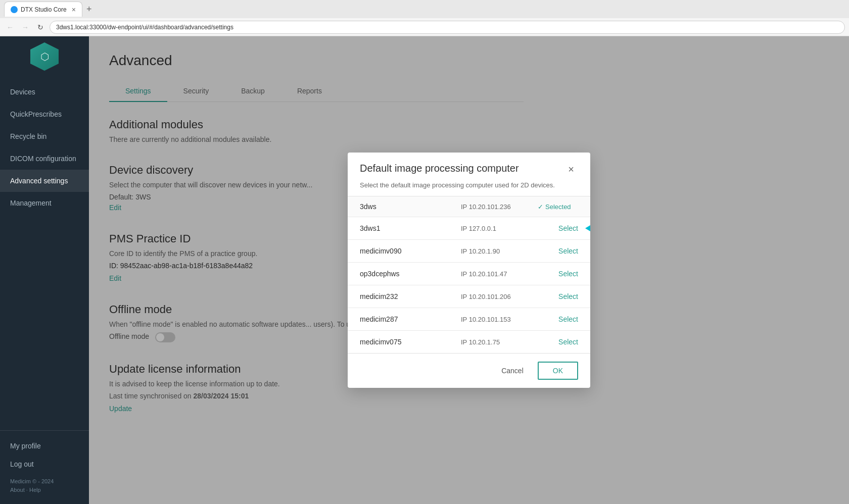 This screenshot has height=504, width=849. What do you see at coordinates (469, 275) in the screenshot?
I see `modal-body: 3dws IP 10.20.101.236 ✓ Selected 3dws1 I…` at bounding box center [469, 275].